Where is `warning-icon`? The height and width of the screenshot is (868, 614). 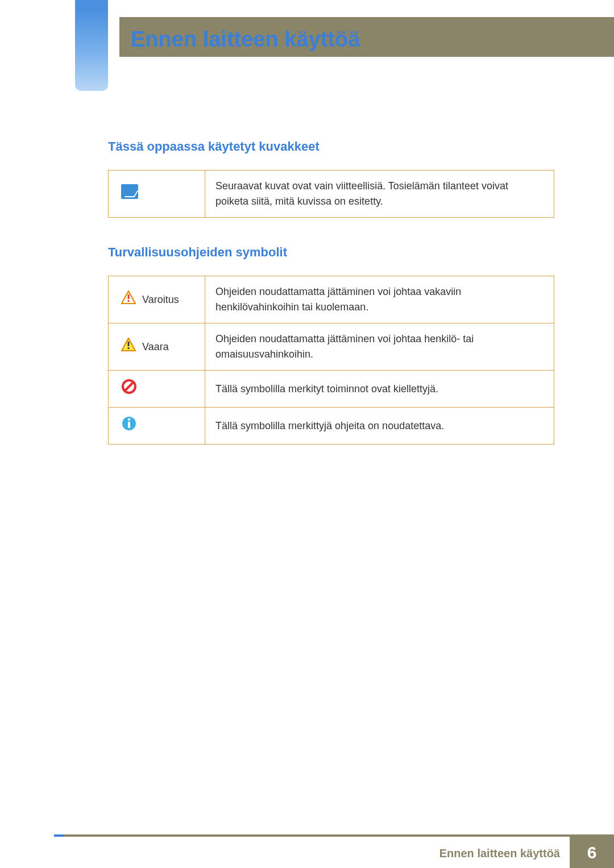 warning-icon is located at coordinates (128, 300).